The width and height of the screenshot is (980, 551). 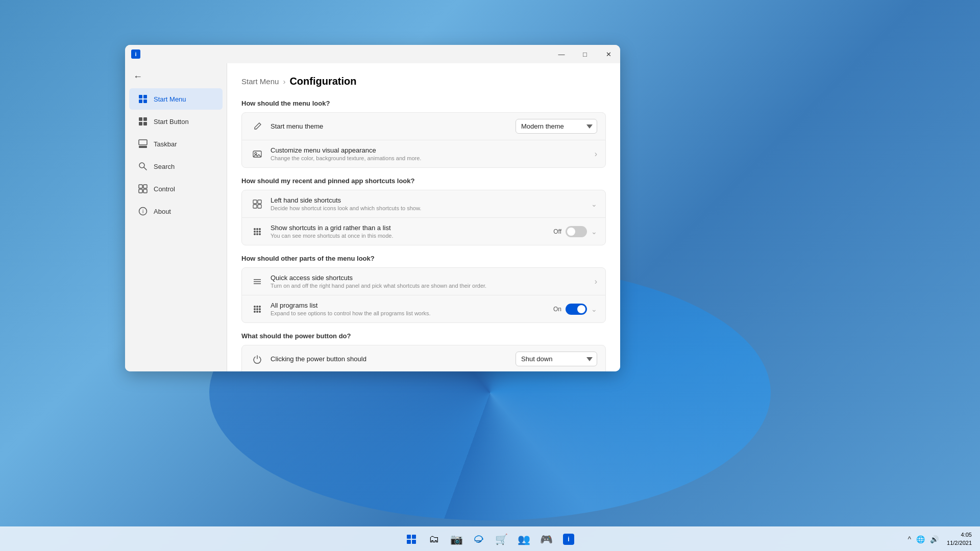 What do you see at coordinates (257, 309) in the screenshot?
I see `grid-dots-2-icon` at bounding box center [257, 309].